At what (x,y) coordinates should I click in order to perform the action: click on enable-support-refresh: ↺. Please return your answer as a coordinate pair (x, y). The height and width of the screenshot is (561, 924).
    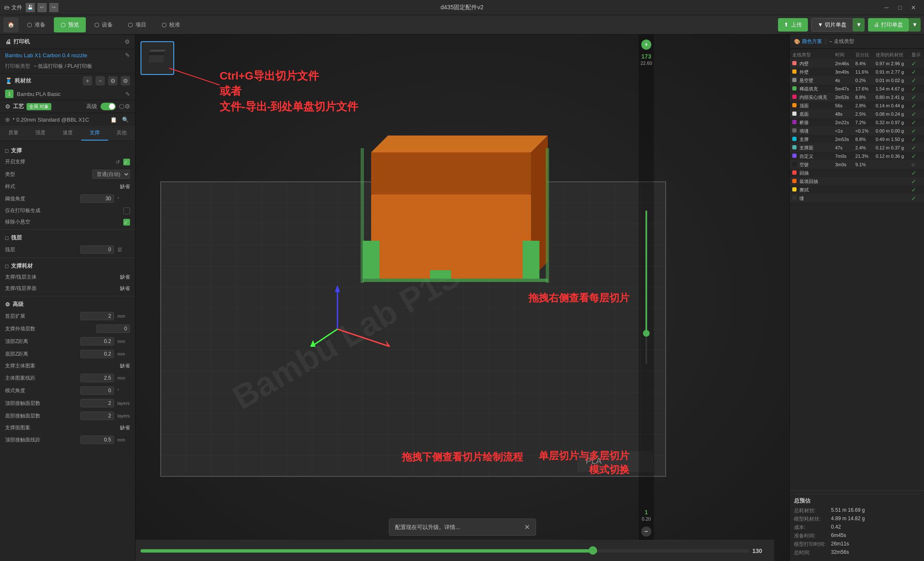
    Looking at the image, I should click on (118, 162).